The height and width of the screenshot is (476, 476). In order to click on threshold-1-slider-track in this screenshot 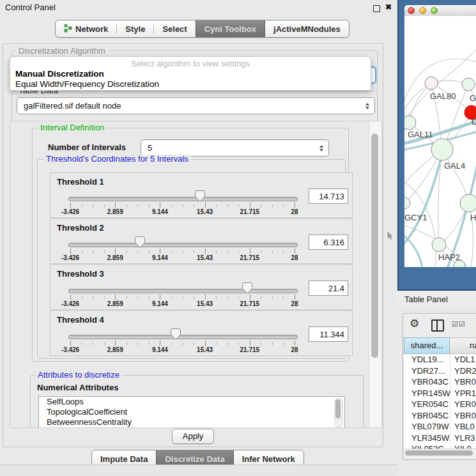, I will do `click(183, 199)`.